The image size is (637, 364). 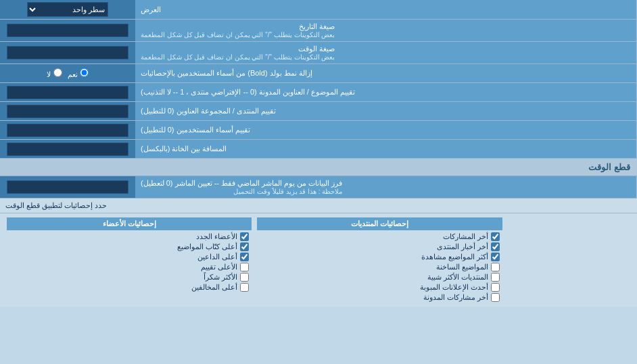 I want to click on forum-stat-5: المنتديات الأكثر شبية, so click(x=379, y=277).